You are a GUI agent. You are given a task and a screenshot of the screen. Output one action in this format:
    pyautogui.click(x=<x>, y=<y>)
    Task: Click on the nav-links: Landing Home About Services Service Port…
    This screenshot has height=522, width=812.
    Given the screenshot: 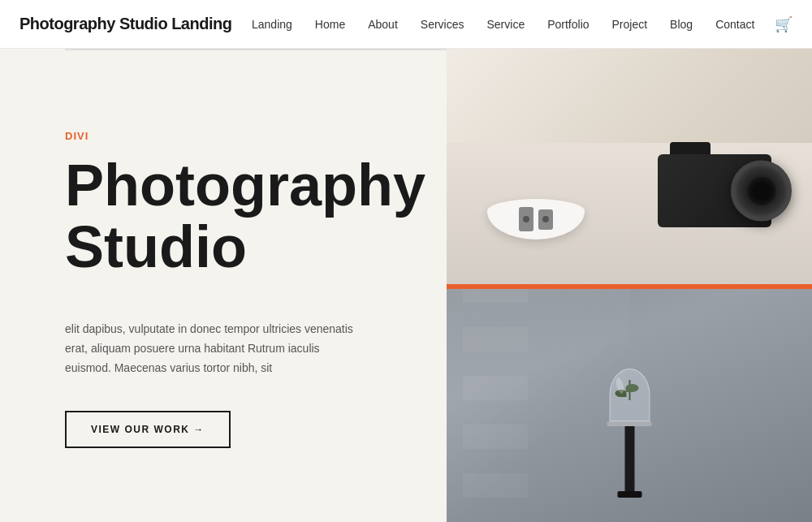 What is the action you would take?
    pyautogui.click(x=503, y=24)
    